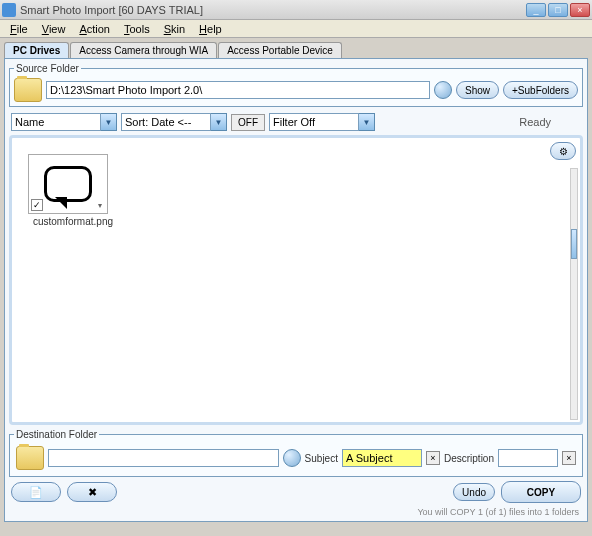 This screenshot has width=592, height=536. Describe the element at coordinates (56, 122) in the screenshot. I see `name-field` at that location.